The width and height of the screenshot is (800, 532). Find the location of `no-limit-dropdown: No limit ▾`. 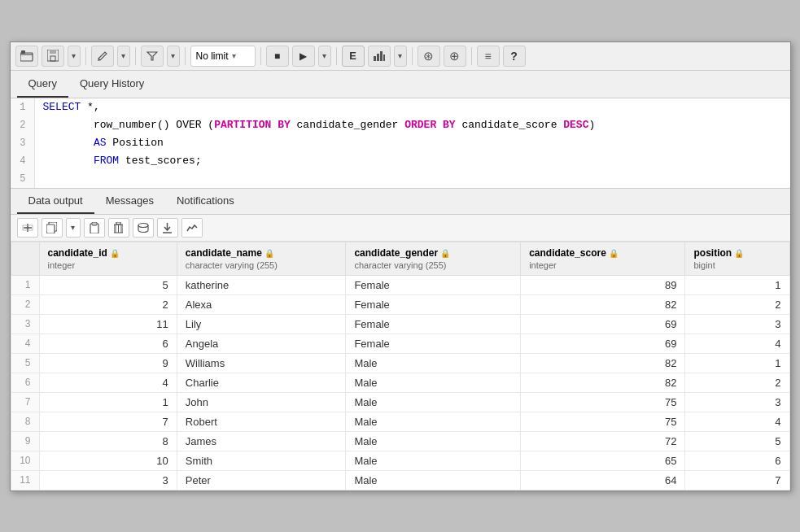

no-limit-dropdown: No limit ▾ is located at coordinates (223, 56).